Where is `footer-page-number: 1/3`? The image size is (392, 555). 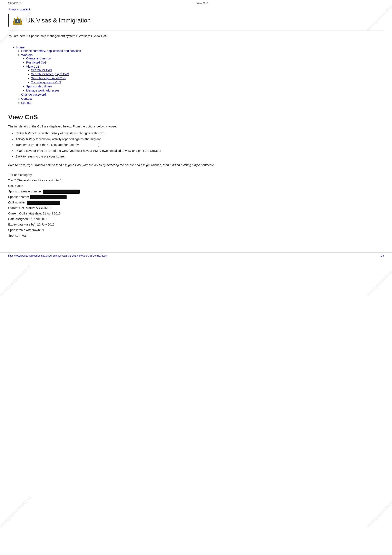 footer-page-number: 1/3 is located at coordinates (382, 256).